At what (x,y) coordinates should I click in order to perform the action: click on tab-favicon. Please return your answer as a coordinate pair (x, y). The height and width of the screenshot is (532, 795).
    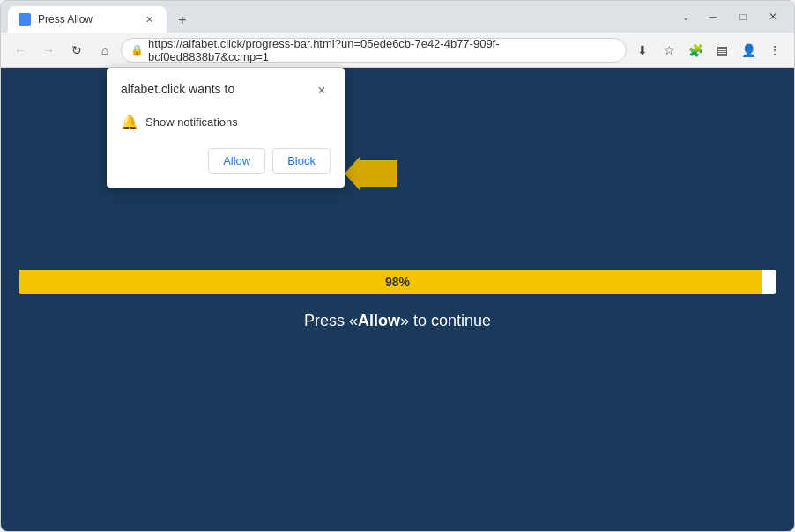
    Looking at the image, I should click on (25, 19).